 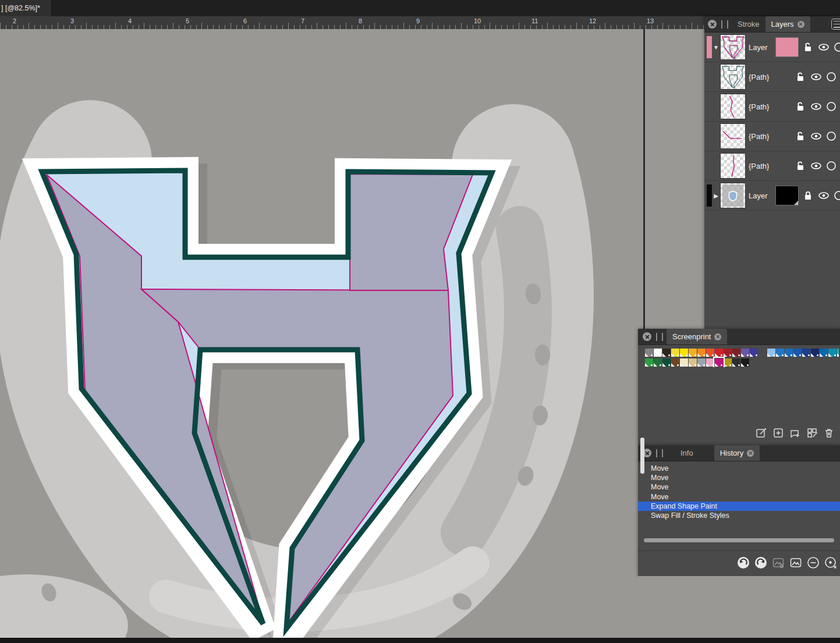 I want to click on new-swatch-icon, so click(x=778, y=433).